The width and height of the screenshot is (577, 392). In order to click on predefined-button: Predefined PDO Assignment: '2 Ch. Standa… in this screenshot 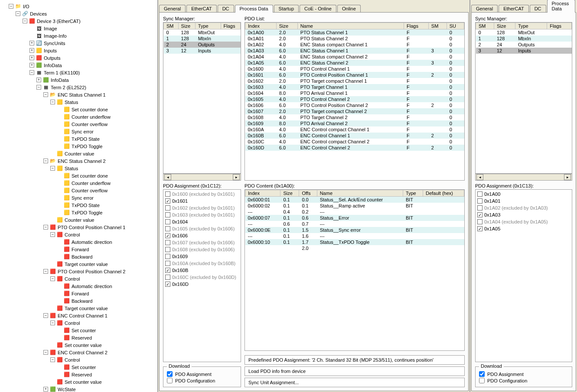, I will do `click(355, 360)`.